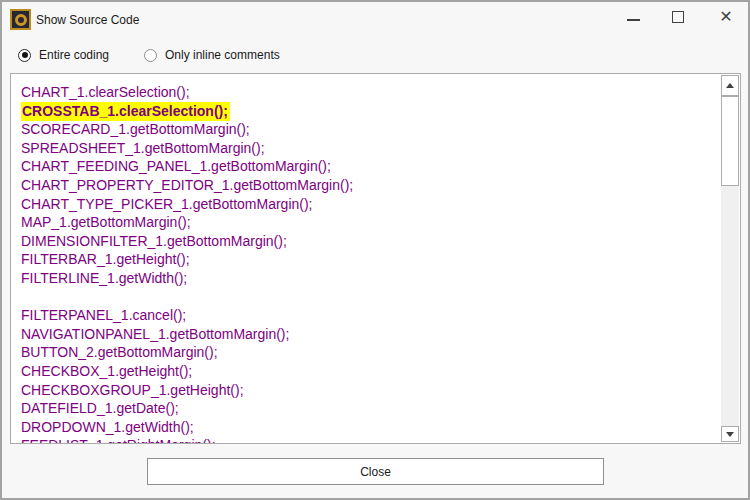 This screenshot has height=500, width=750. I want to click on app-logo-icon, so click(20, 20).